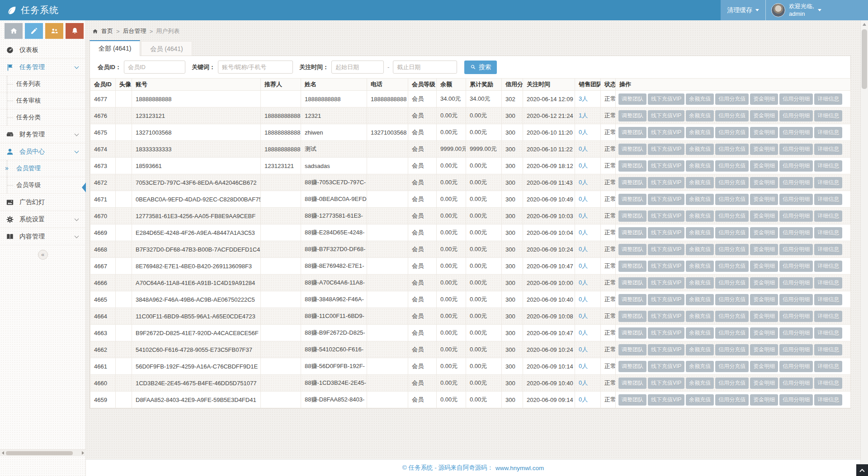 The height and width of the screenshot is (476, 868). What do you see at coordinates (42, 169) in the screenshot?
I see `sidebar-item-member-management: » 会员管理` at bounding box center [42, 169].